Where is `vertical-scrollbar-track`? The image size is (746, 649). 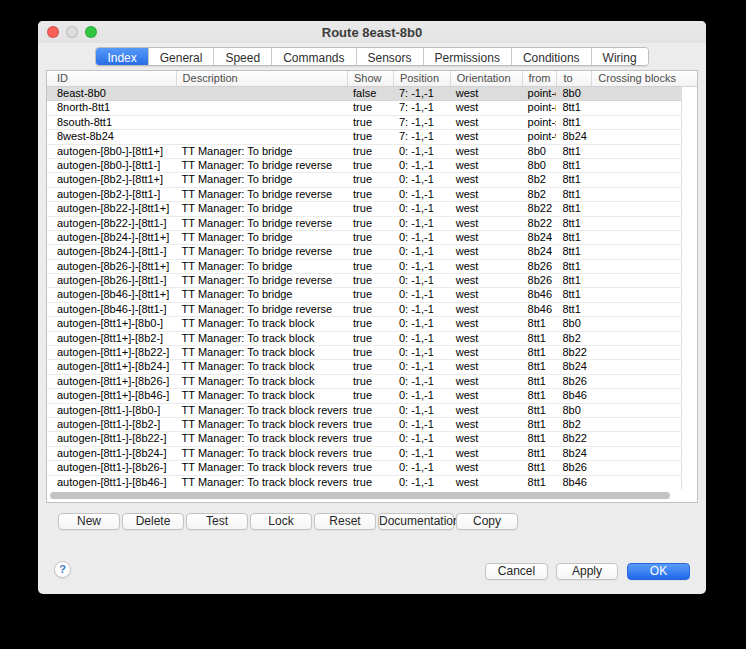 vertical-scrollbar-track is located at coordinates (689, 288).